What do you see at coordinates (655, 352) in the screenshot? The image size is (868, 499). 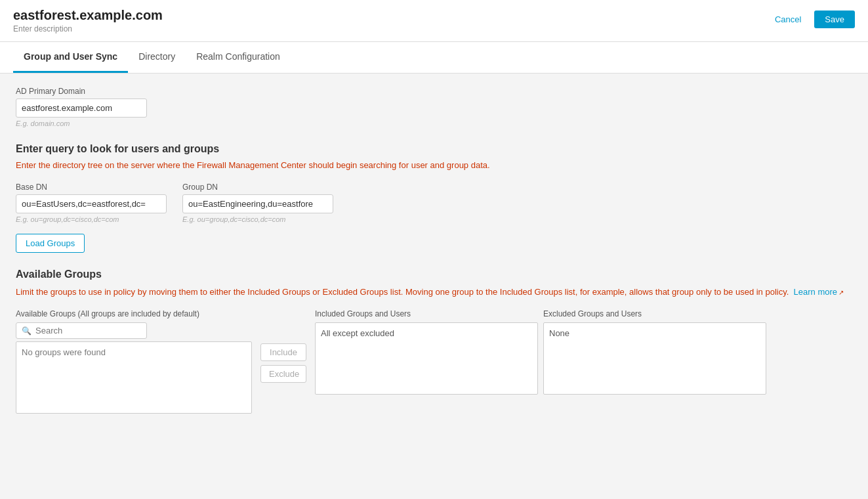 I see `excluded-groups-column: Excluded Groups and Users None` at bounding box center [655, 352].